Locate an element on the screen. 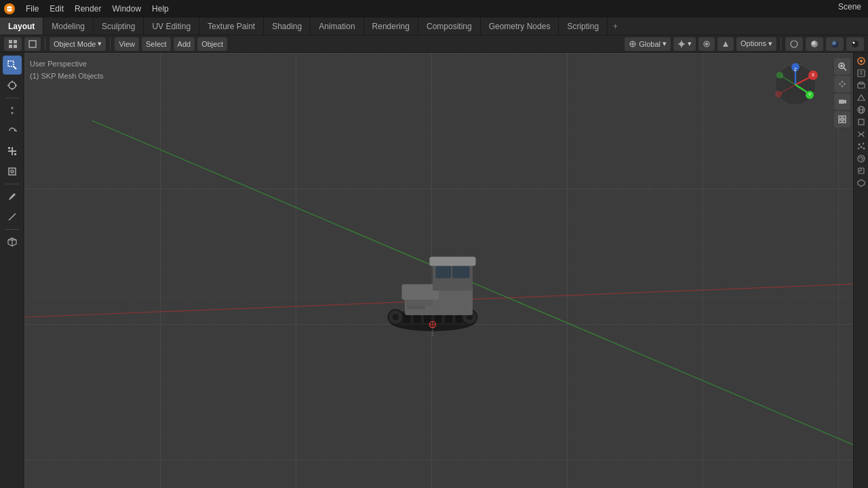 This screenshot has width=868, height=488. tab-scripting: Scripting is located at coordinates (583, 26).